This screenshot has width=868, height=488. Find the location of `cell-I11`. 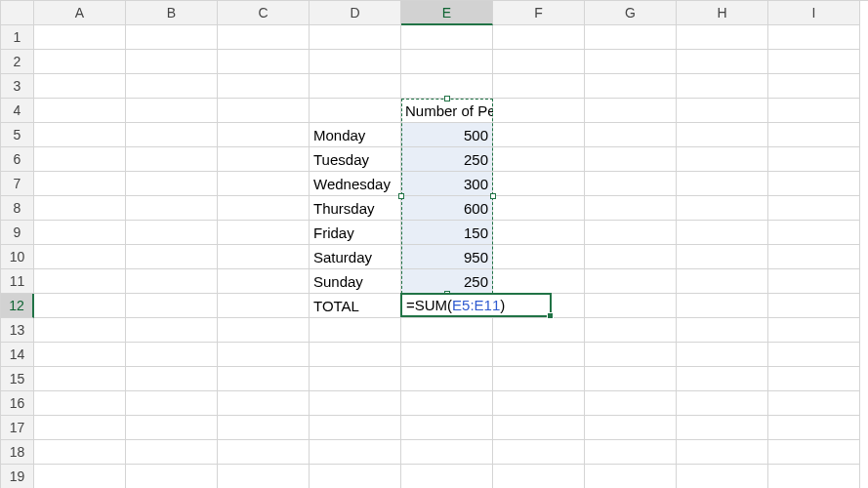

cell-I11 is located at coordinates (814, 281).